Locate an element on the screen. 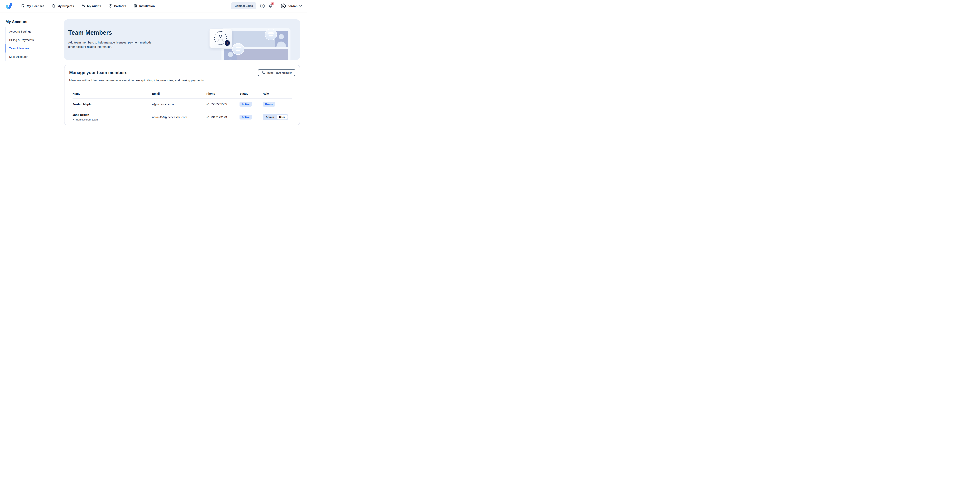 Image resolution: width=980 pixels, height=499 pixels. add-member-card: + is located at coordinates (221, 38).